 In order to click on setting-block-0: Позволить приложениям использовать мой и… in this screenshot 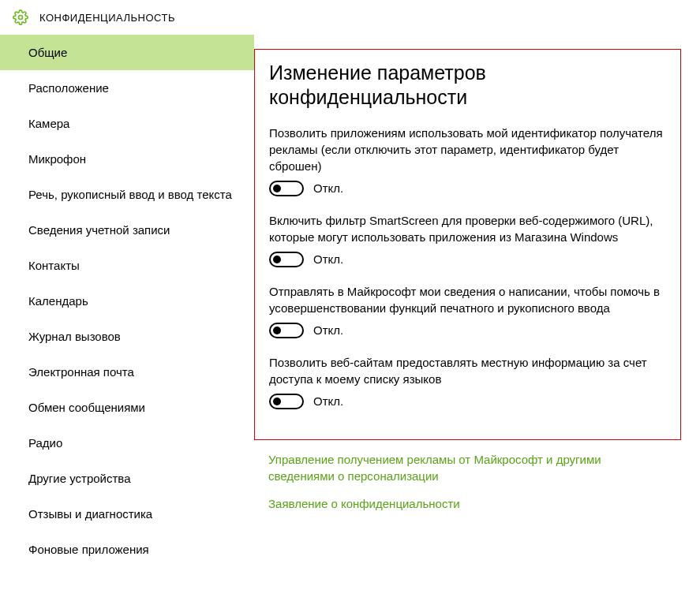, I will do `click(467, 161)`.